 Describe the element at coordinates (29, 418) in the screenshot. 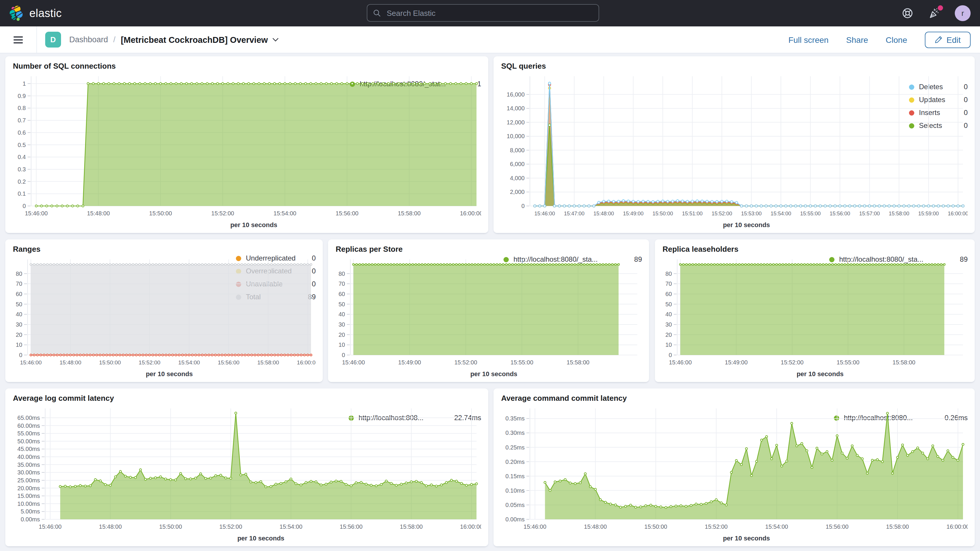

I see `svg-text: 65.00ms` at that location.